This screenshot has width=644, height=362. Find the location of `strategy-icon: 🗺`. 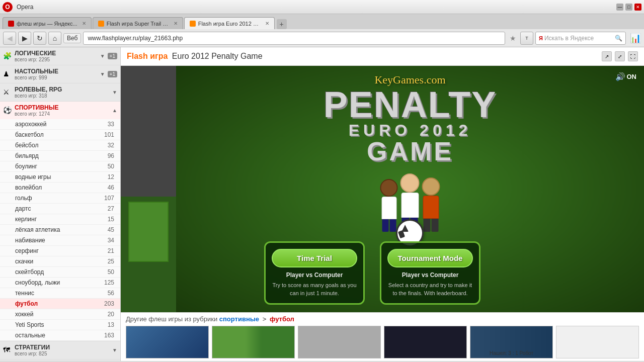

strategy-icon: 🗺 is located at coordinates (8, 350).